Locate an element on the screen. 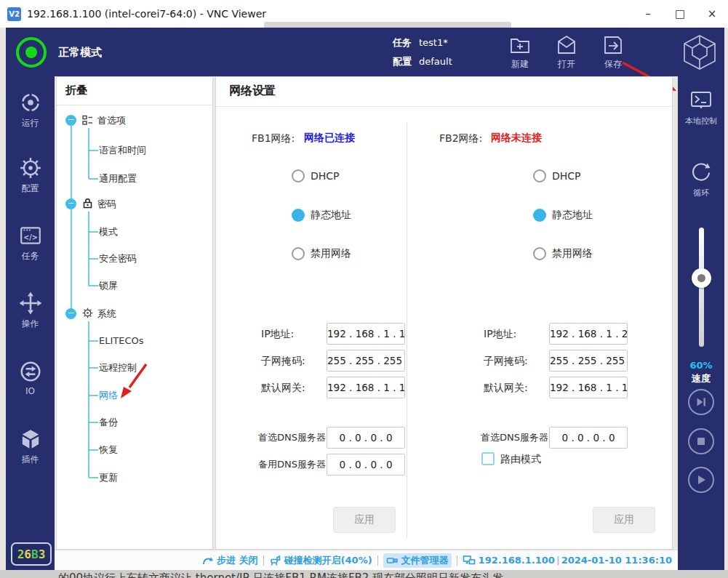 The height and width of the screenshot is (578, 728). vnc-toolbar-tab is located at coordinates (388, 25).